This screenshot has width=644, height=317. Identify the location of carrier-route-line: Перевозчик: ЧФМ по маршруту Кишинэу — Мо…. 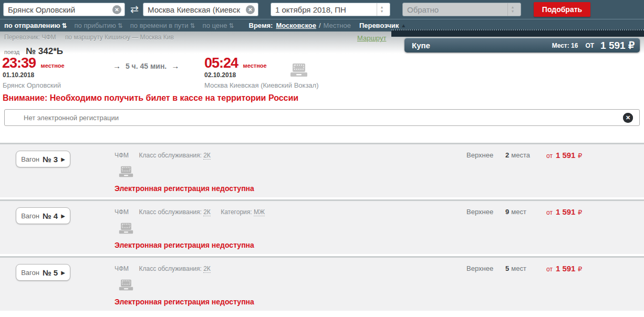
(89, 37).